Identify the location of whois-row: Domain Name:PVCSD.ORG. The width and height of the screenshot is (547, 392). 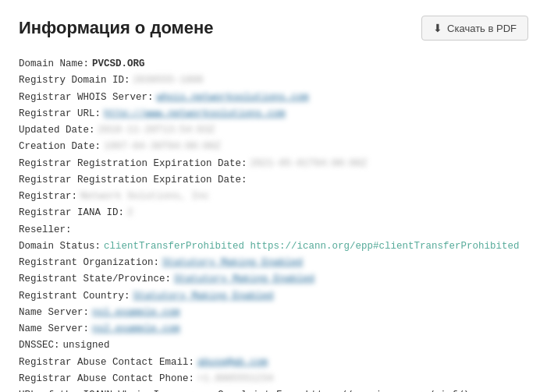
(273, 64).